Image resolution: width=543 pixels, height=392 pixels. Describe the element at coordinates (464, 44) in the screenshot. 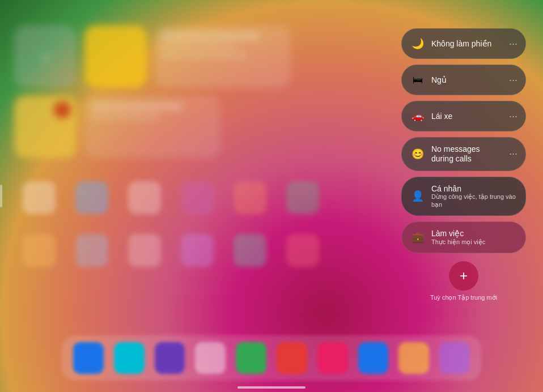

I see `focus-item-khong-lam-phien: 🌙 Không làm phiền ···` at that location.